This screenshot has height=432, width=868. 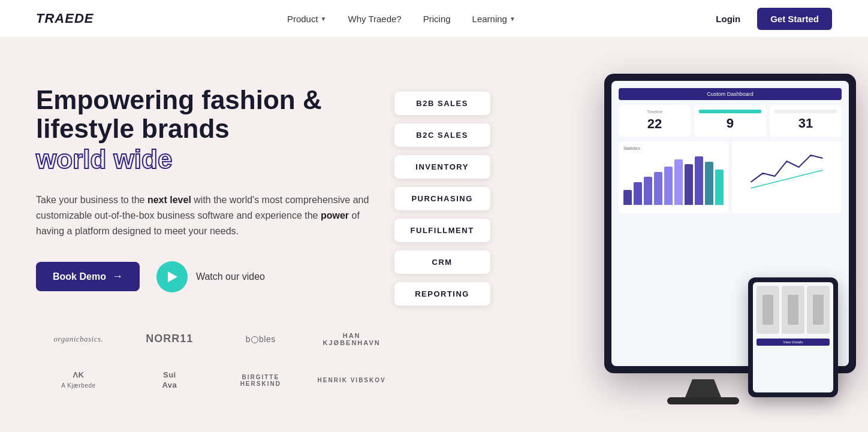 I want to click on bar-chart-area: Statistics, so click(x=674, y=177).